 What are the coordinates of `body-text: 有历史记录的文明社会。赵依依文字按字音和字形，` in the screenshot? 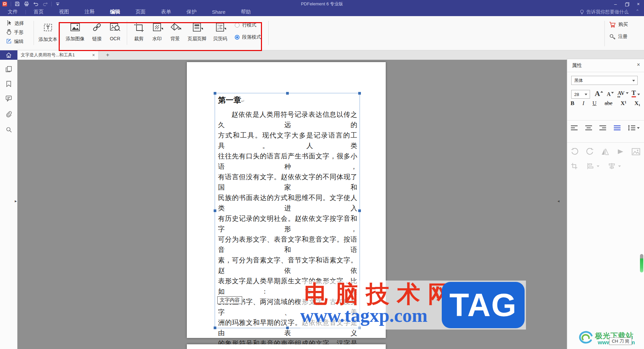 It's located at (288, 223).